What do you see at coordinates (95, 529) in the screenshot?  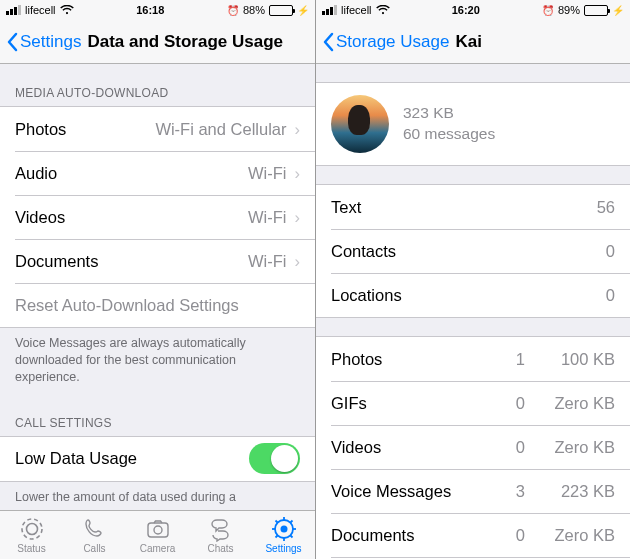 I see `phone-icon` at bounding box center [95, 529].